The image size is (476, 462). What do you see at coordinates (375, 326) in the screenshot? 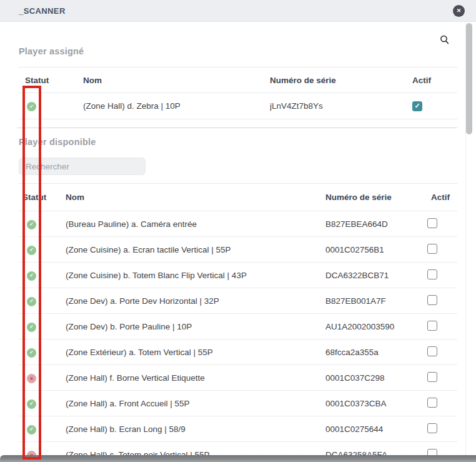
I see `serial-cell: AU1A2002003590` at bounding box center [375, 326].